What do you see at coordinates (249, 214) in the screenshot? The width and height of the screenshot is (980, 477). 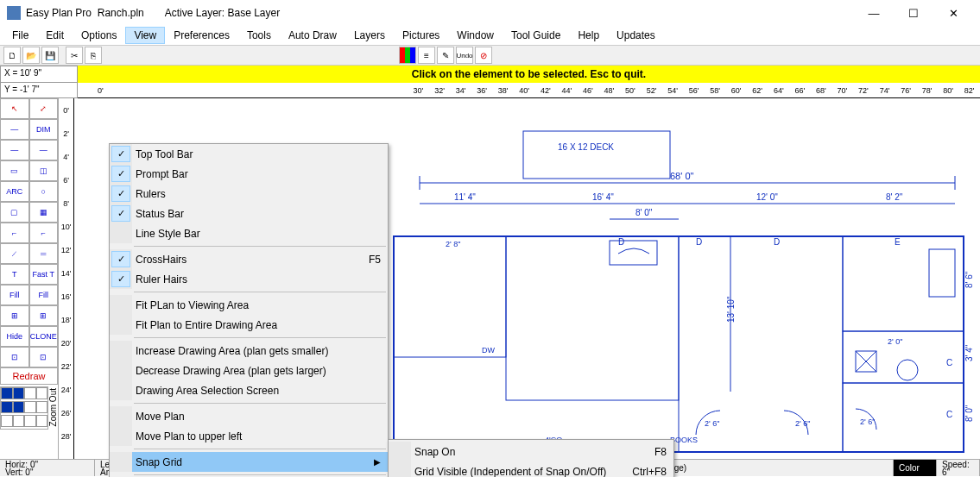 I see `menu-item: ✓Status Bar` at bounding box center [249, 214].